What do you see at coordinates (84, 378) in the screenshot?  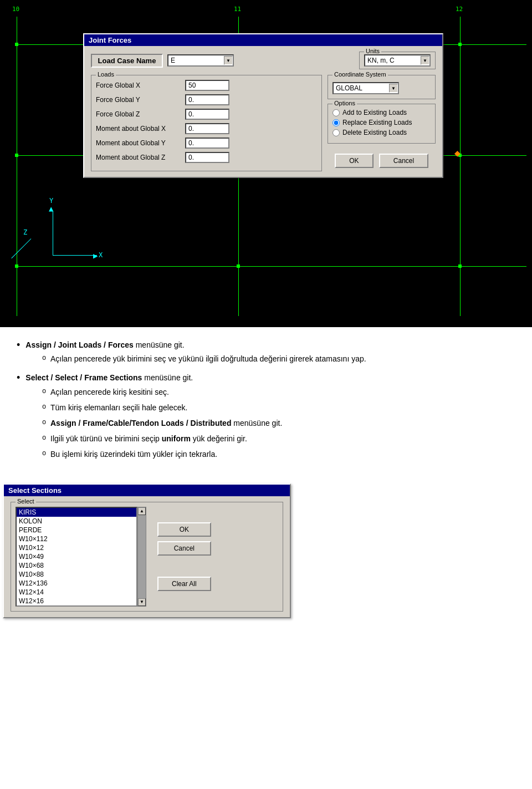 I see `select-sections-bold: Select / Select / Frame Sections` at bounding box center [84, 378].